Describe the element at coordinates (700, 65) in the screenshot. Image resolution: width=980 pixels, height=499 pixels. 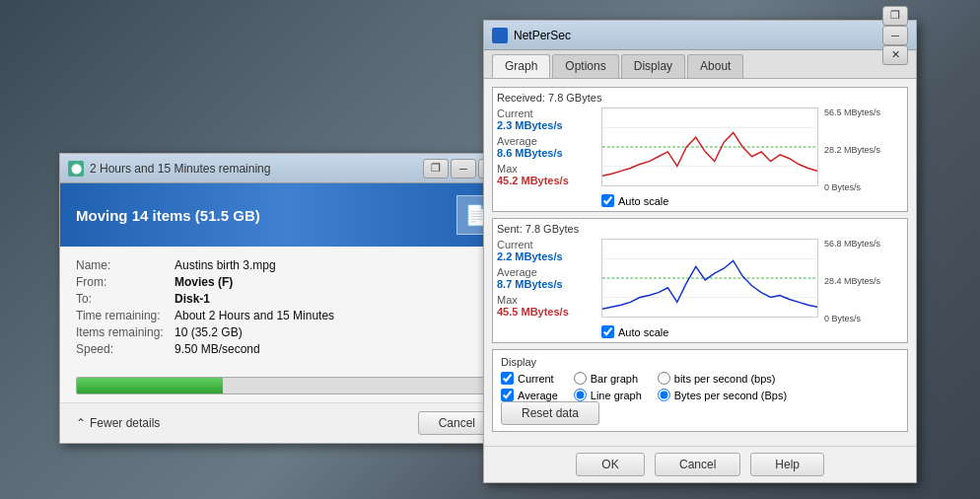
I see `netpersec-tabs: Graph Options Display About` at that location.